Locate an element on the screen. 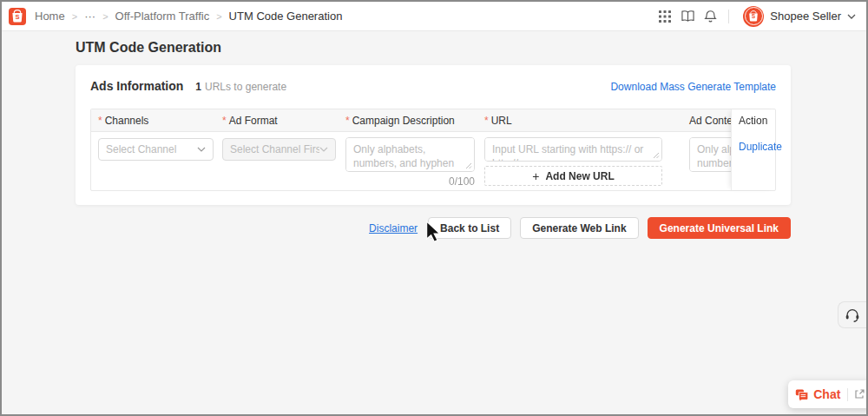  header-ad-format: *Ad Format is located at coordinates (250, 121).